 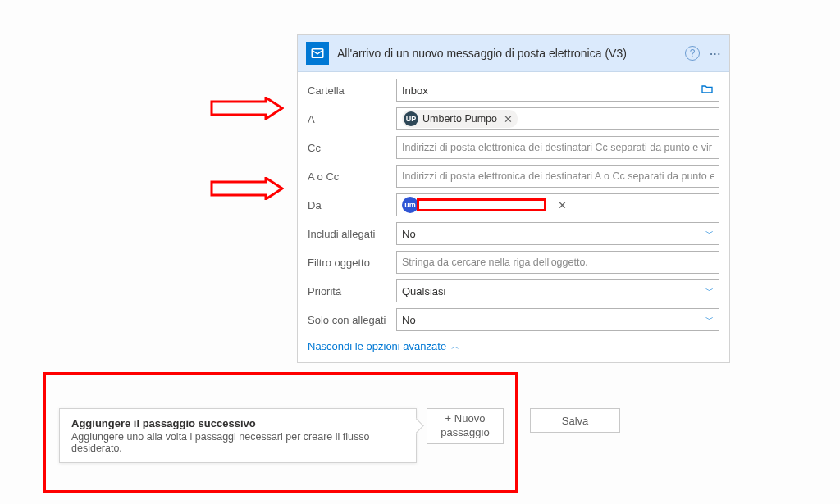 What do you see at coordinates (352, 262) in the screenshot?
I see `label-filtro-oggetto: Filtro oggetto` at bounding box center [352, 262].